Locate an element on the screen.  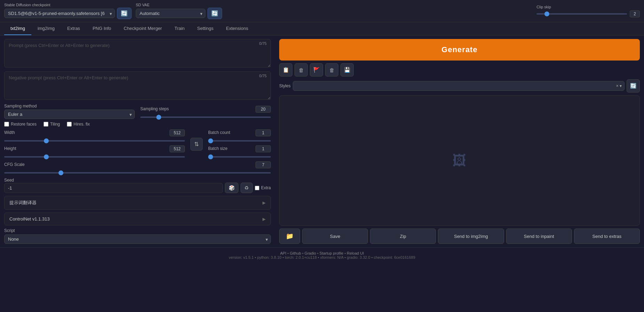
height-label: Height is located at coordinates (10, 149).